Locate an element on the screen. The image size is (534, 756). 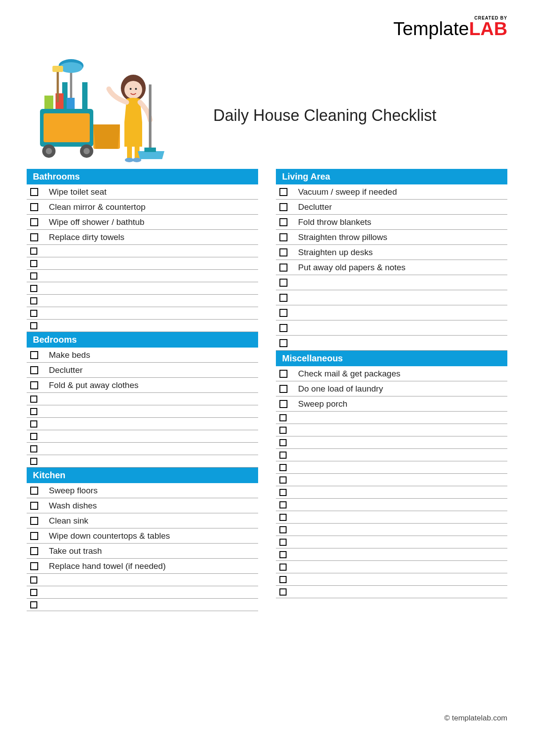
section-header: Kitchen is located at coordinates (142, 476).